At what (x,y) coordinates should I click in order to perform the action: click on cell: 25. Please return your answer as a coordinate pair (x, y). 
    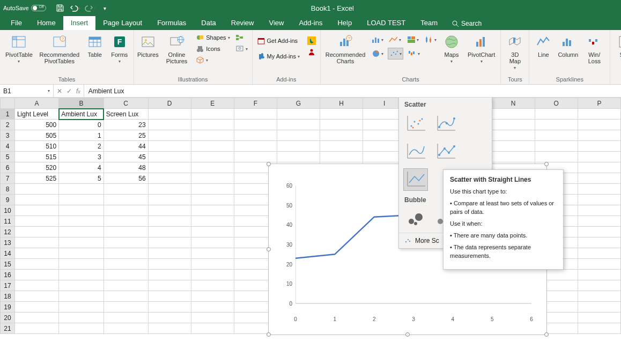
    Looking at the image, I should click on (125, 136).